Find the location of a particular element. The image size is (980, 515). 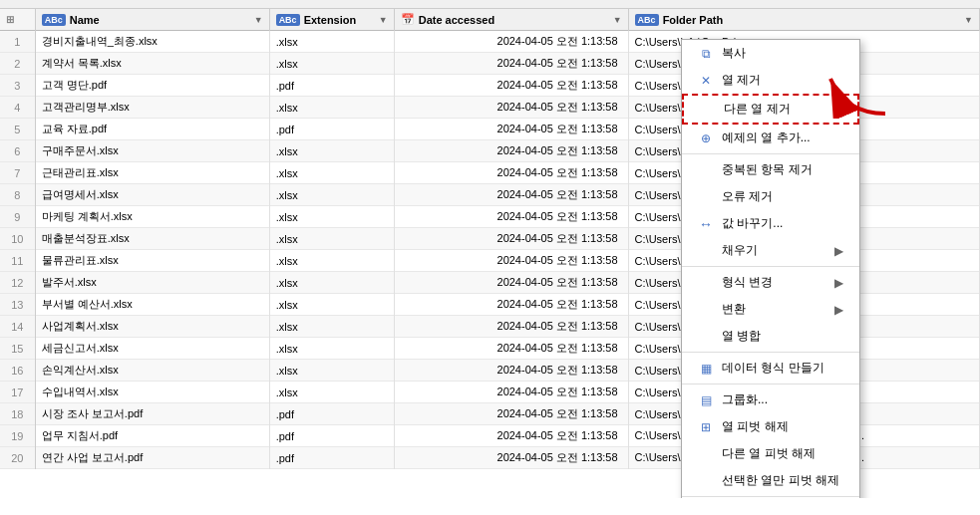

cell-name: 매출분석장표.xlsx is located at coordinates (152, 239).